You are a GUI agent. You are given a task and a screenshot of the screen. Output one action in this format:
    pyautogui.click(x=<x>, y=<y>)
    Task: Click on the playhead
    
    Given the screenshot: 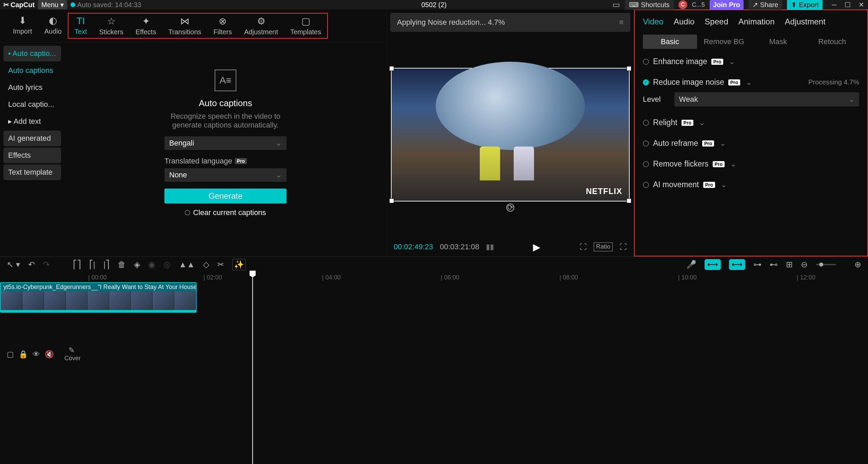 What is the action you would take?
    pyautogui.click(x=253, y=368)
    